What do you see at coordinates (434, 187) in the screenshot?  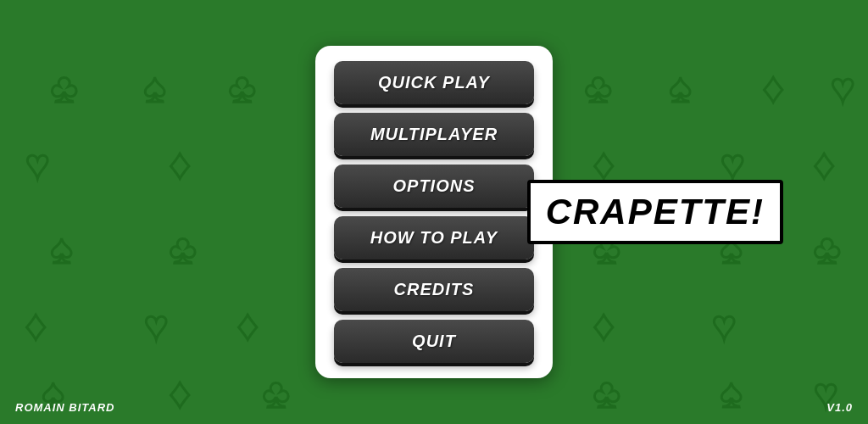 I see `options-button: OPTIONS` at bounding box center [434, 187].